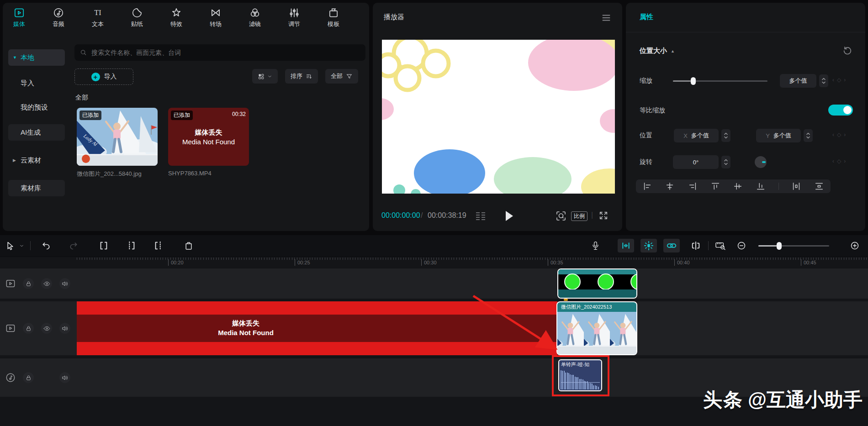  I want to click on tab-audio: 音频, so click(58, 17).